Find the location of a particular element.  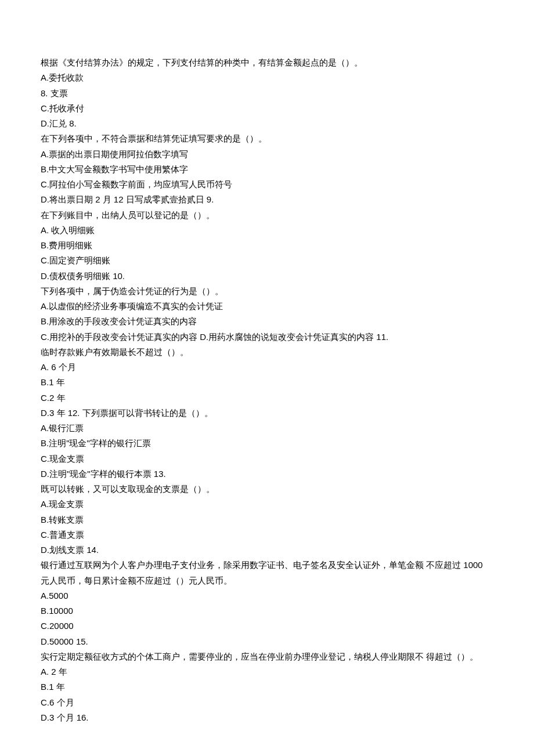

text-line: A. 收入明细账 is located at coordinates (267, 230).